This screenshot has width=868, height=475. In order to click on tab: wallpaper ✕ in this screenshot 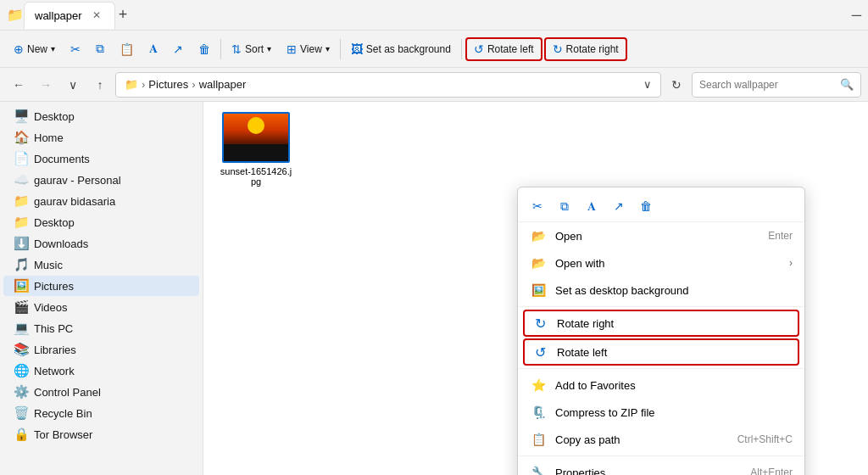, I will do `click(70, 15)`.